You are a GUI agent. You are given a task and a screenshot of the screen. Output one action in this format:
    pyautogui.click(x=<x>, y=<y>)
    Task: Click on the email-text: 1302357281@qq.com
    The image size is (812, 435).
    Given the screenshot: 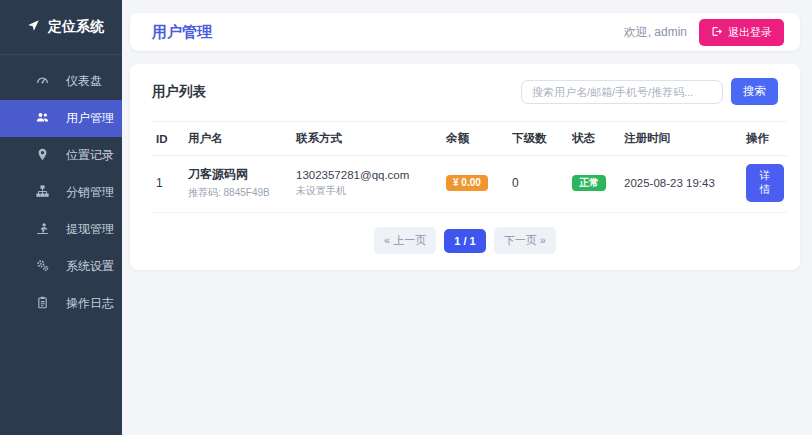 What is the action you would take?
    pyautogui.click(x=367, y=175)
    